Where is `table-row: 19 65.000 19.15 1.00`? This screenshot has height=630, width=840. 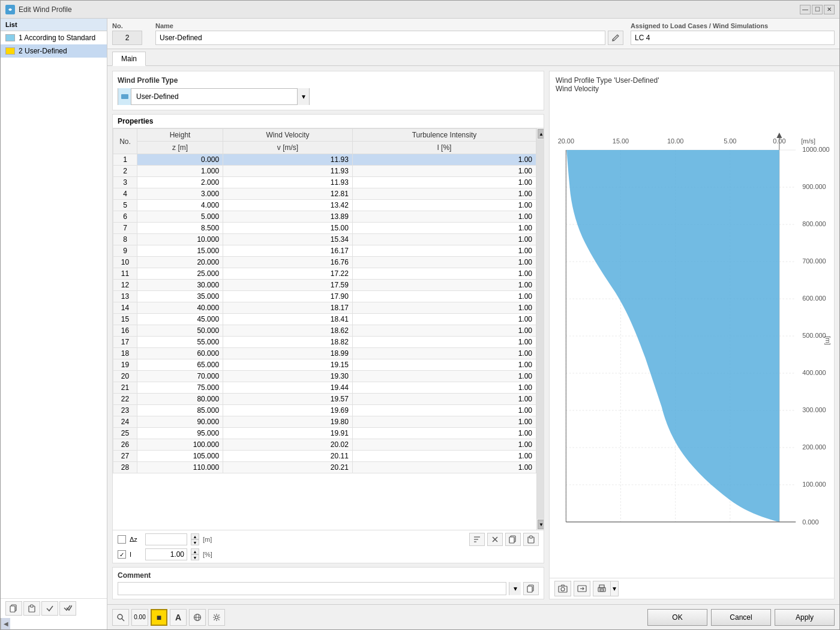 table-row: 19 65.000 19.15 1.00 is located at coordinates (325, 365).